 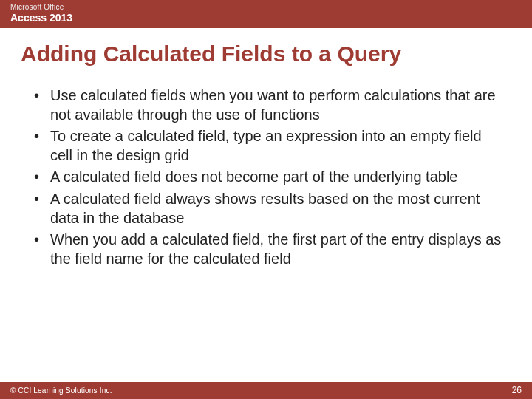 I want to click on footer-copyright: © CCI Learning Solutions Inc., so click(x=61, y=390).